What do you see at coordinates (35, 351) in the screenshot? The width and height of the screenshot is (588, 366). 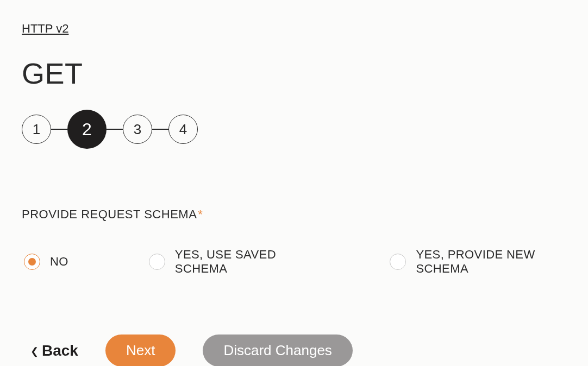 I see `chevron-left-icon: ❮` at bounding box center [35, 351].